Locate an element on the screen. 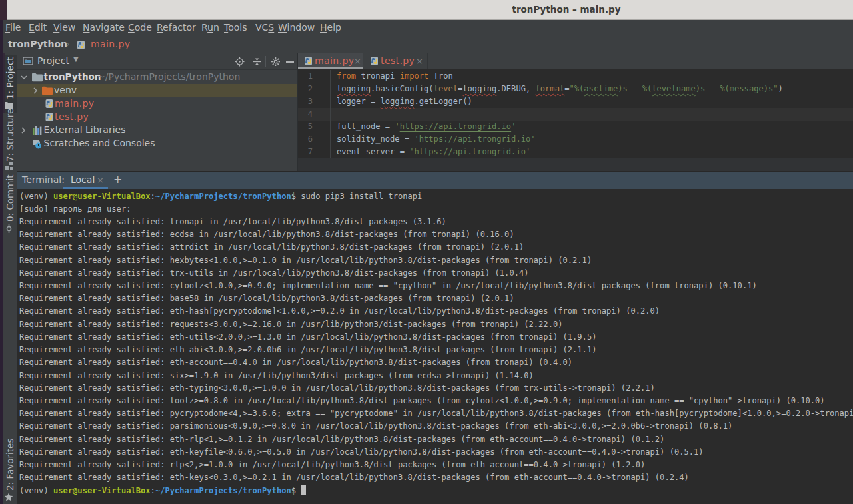  terminal-header: Terminal: Local × + is located at coordinates (435, 180).